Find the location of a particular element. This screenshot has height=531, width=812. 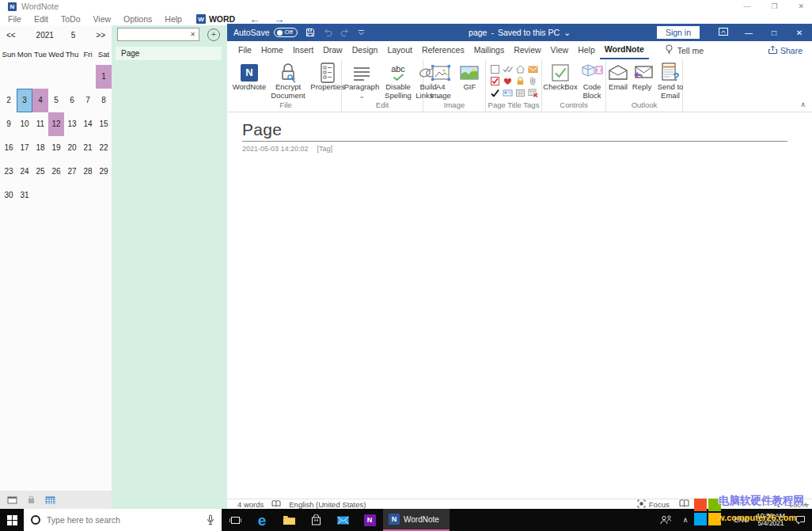

microphone-icon is located at coordinates (211, 520).